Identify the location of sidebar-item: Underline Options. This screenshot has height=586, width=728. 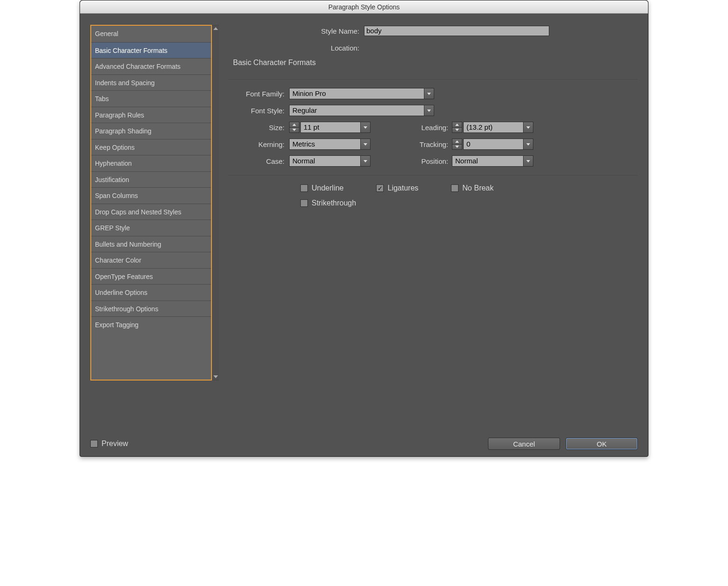
(151, 292).